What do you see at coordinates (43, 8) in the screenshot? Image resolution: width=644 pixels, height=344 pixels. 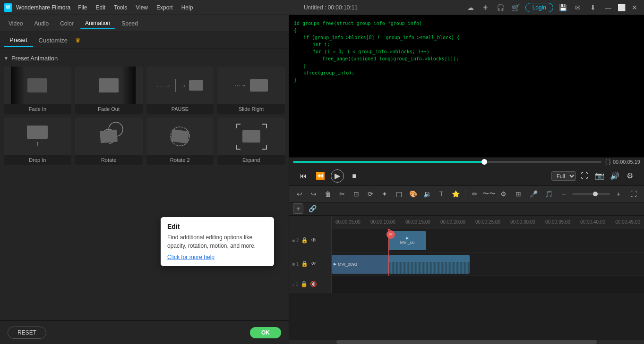 I see `app-name: Wondershare Filmora` at bounding box center [43, 8].